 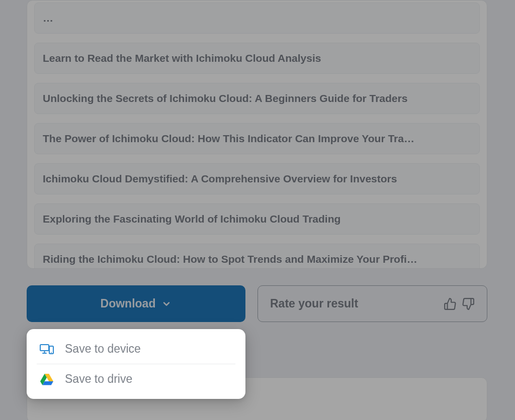 What do you see at coordinates (136, 303) in the screenshot?
I see `download-button: Download` at bounding box center [136, 303].